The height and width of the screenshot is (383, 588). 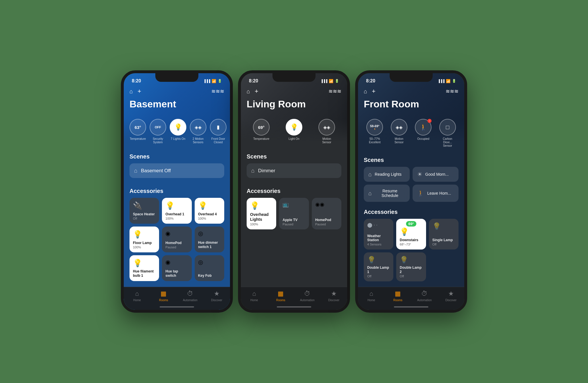 What do you see at coordinates (436, 193) in the screenshot?
I see `scene-leave-home: 🚶 Leave Hom...` at bounding box center [436, 193].